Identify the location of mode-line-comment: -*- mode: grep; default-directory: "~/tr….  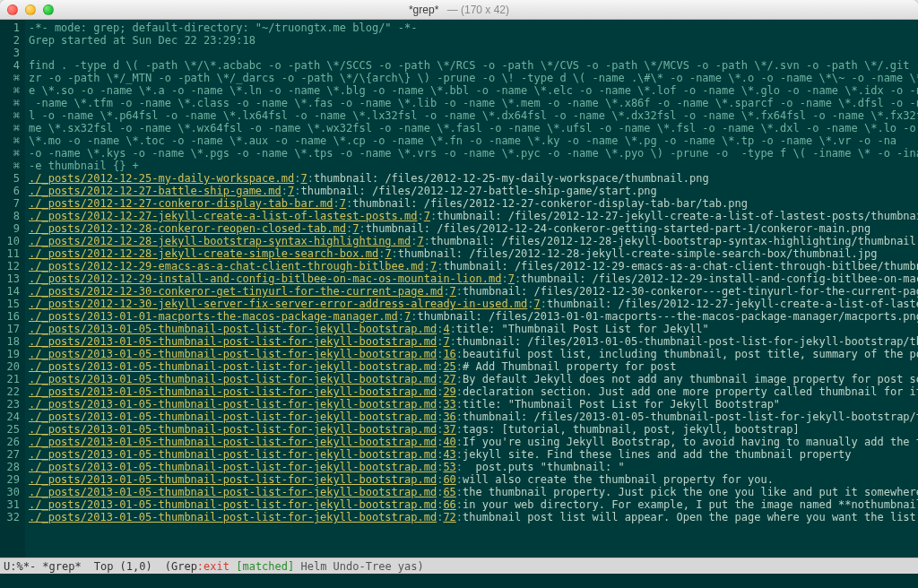
(473, 28).